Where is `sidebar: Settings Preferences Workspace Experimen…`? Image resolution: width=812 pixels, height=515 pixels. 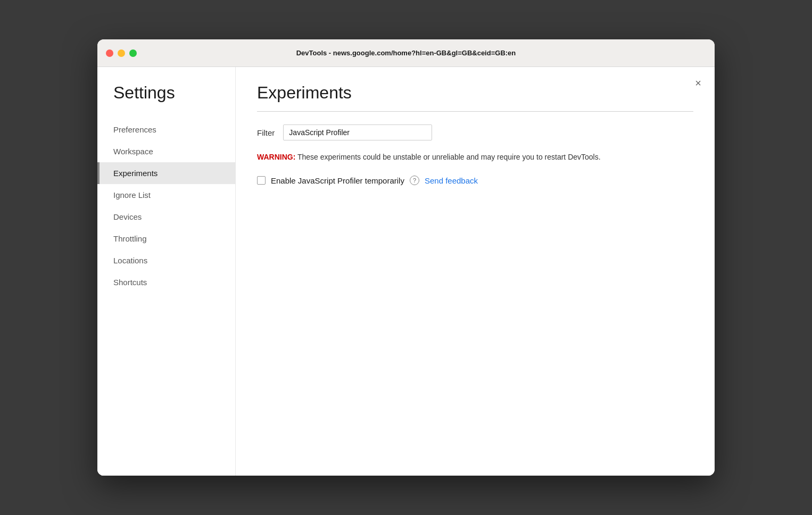
sidebar: Settings Preferences Workspace Experimen… is located at coordinates (167, 271).